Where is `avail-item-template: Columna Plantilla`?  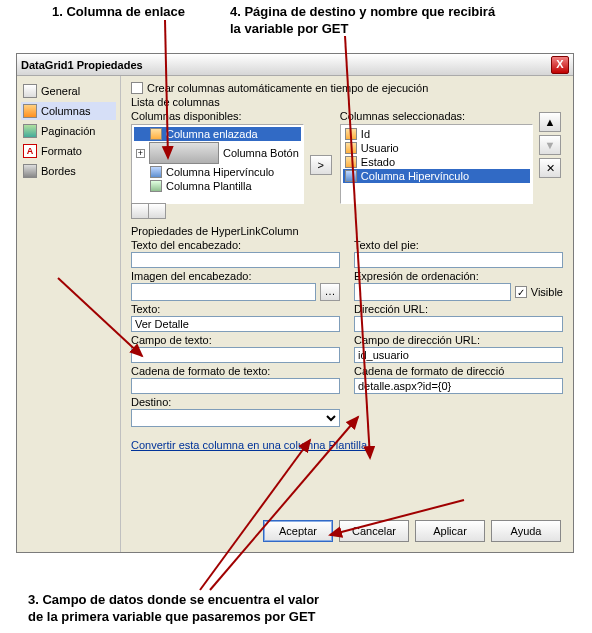 avail-item-template: Columna Plantilla is located at coordinates (218, 186).